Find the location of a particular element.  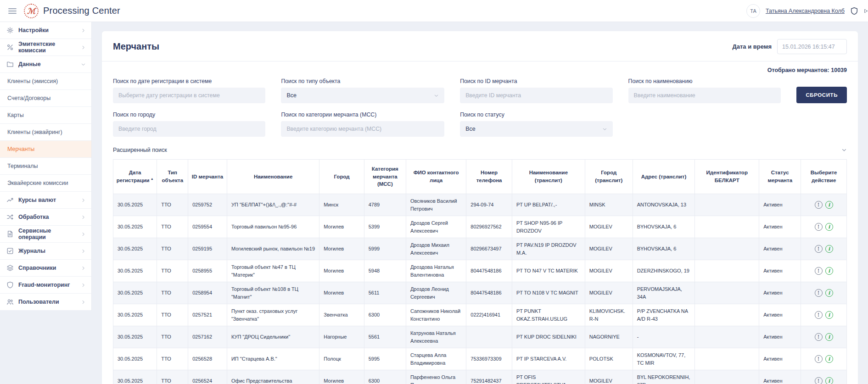

col-address-translit: Адрес (транслит) is located at coordinates (664, 177).